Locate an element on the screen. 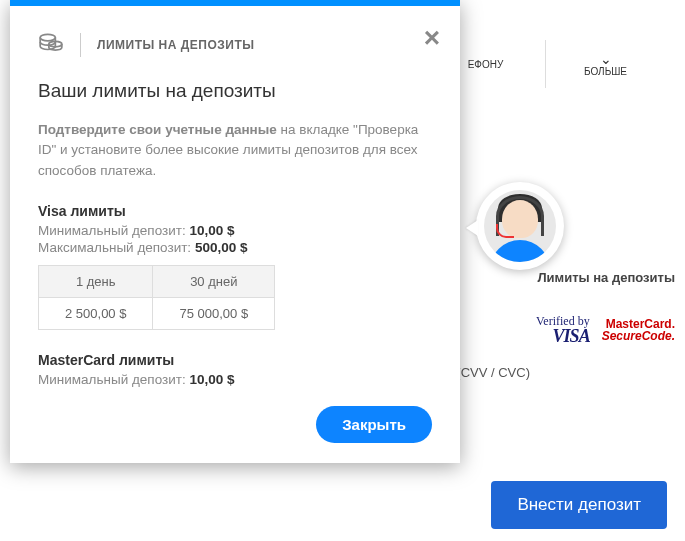 This screenshot has height=541, width=685. mastercard-securecode-logo: MasterCard. SecureCode. is located at coordinates (638, 330).